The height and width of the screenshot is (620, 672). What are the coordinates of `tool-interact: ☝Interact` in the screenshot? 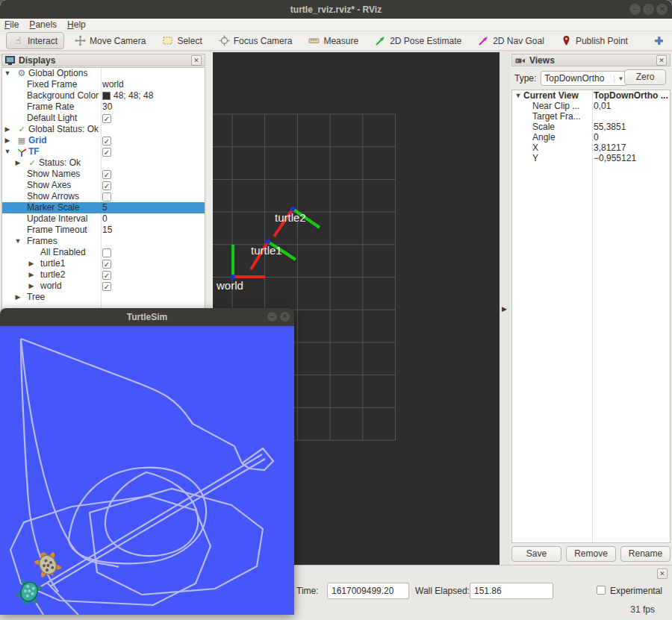 It's located at (35, 40).